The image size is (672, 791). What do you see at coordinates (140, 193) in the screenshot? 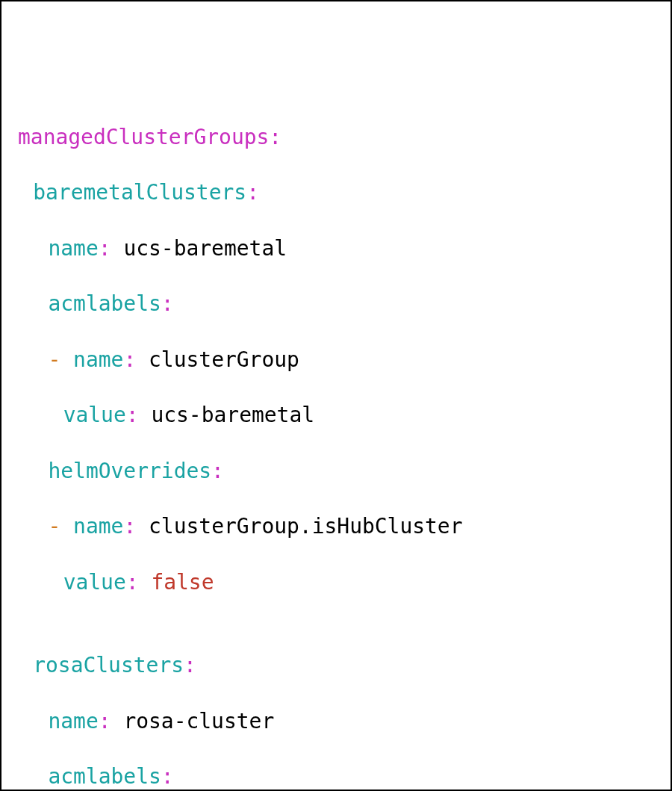
I see `yaml-key-group: baremetalClusters` at bounding box center [140, 193].